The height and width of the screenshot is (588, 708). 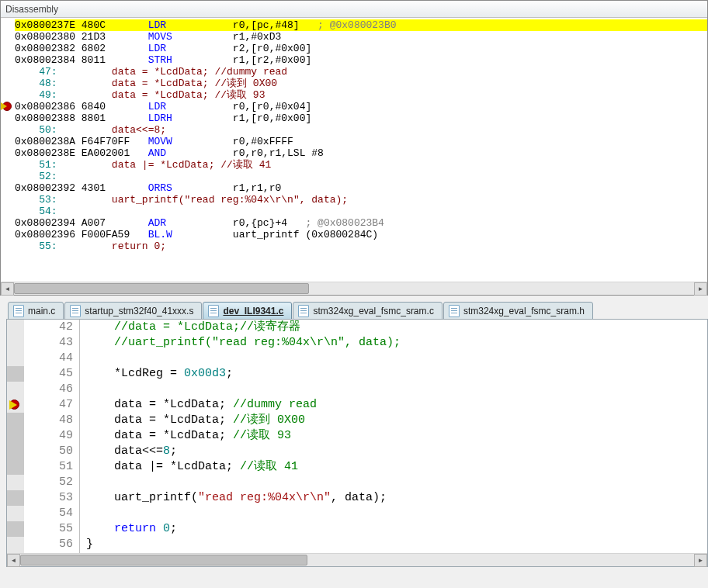 I want to click on disasm-source-line: 55: return 0;, so click(x=354, y=247).